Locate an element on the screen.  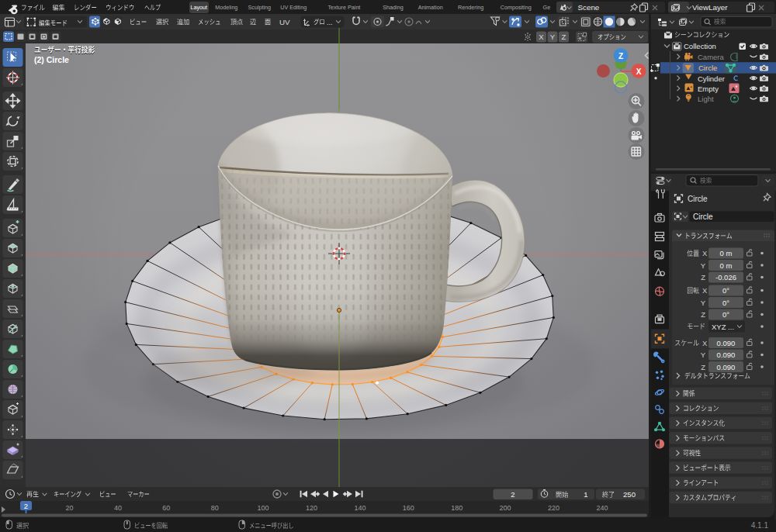
svg-text: Camera is located at coordinates (711, 57).